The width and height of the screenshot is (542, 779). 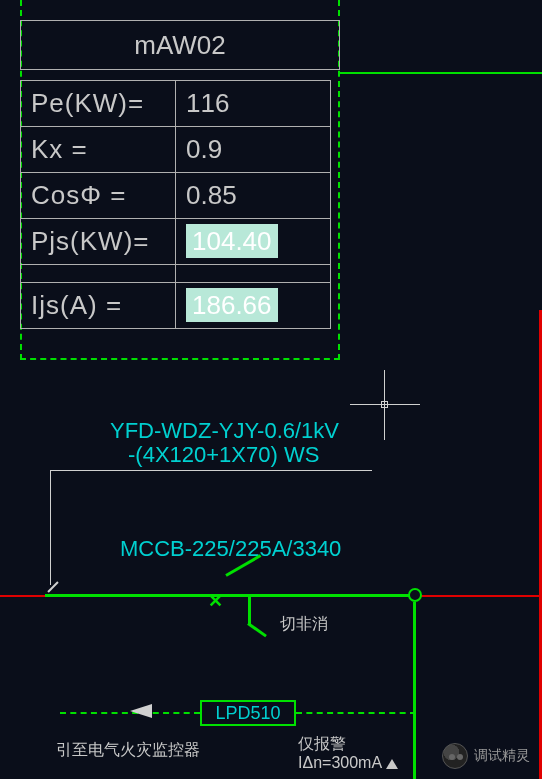 What do you see at coordinates (141, 711) in the screenshot?
I see `arrow-left-icon` at bounding box center [141, 711].